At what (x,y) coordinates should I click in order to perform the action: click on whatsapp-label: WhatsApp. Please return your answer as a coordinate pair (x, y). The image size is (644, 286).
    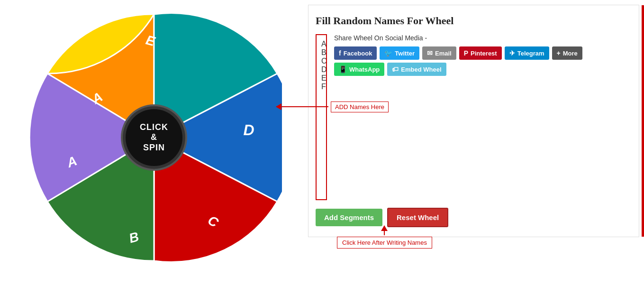
    Looking at the image, I should click on (364, 69).